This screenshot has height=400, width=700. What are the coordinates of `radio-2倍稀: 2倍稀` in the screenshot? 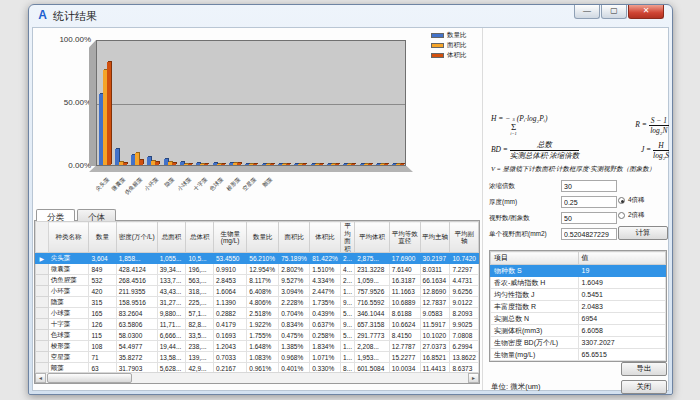 It's located at (632, 216).